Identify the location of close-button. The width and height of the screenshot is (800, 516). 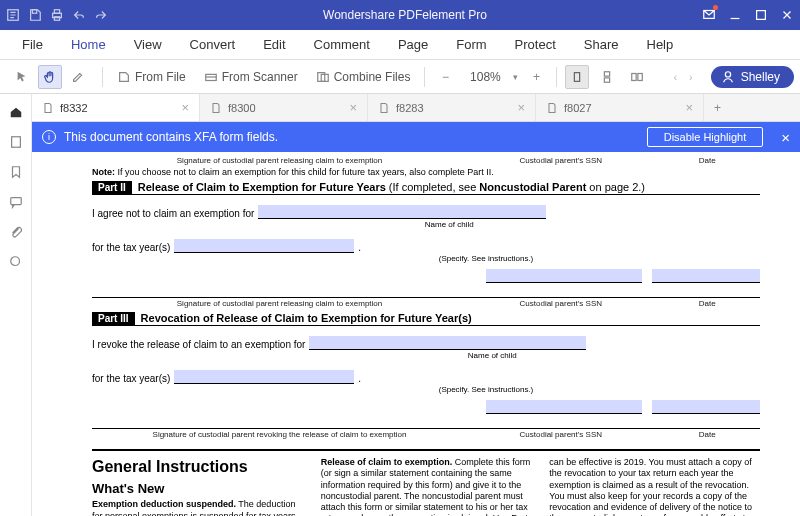
(787, 15).